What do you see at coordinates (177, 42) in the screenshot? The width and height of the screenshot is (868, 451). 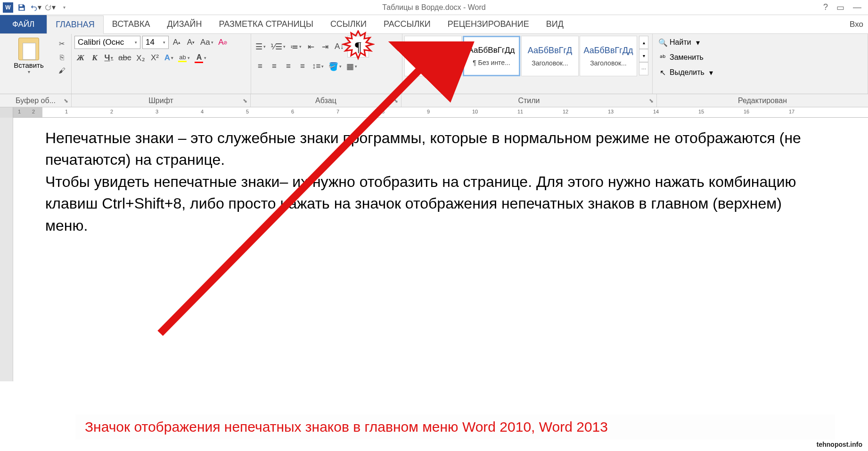 I see `grow-font-icon: A▴` at bounding box center [177, 42].